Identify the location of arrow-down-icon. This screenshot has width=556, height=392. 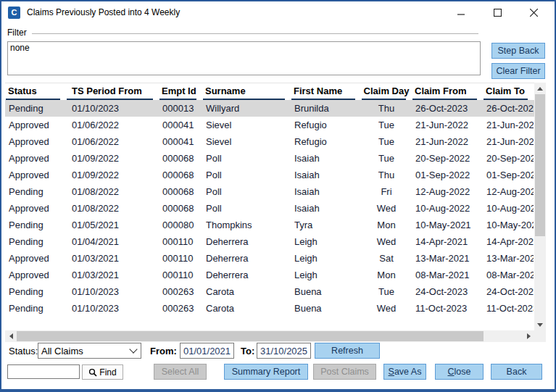
(540, 325).